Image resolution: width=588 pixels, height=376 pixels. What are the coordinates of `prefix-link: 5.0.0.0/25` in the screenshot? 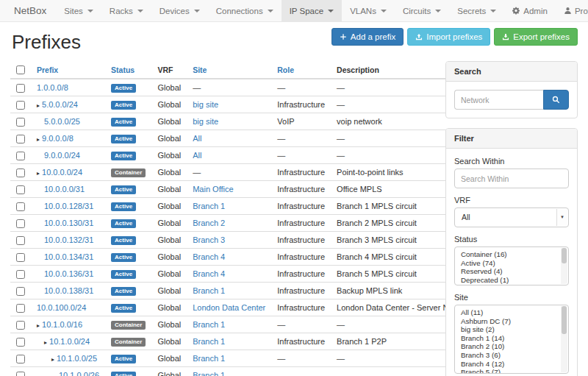 It's located at (62, 121).